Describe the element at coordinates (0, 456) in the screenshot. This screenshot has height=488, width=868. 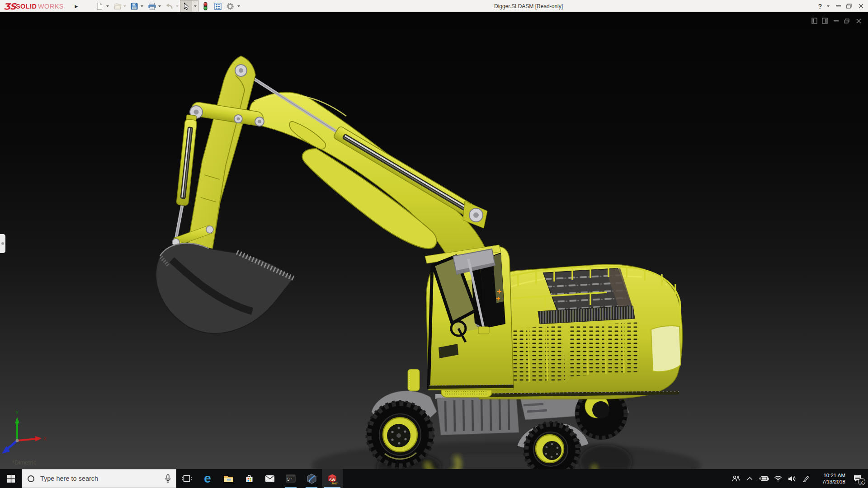
I see `svg-text: Z` at that location.